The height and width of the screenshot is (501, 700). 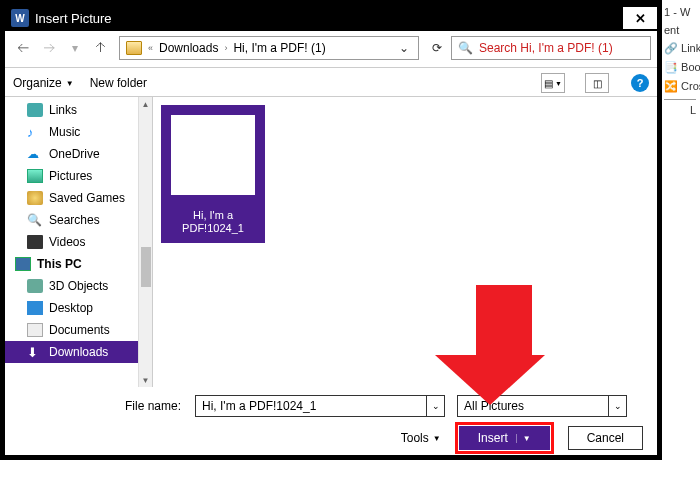 I want to click on nav-row: 🡠 🡢 ▾ 🡡 « Downloads › Hi, I'm a PDF! (1)…, so click(x=331, y=48).